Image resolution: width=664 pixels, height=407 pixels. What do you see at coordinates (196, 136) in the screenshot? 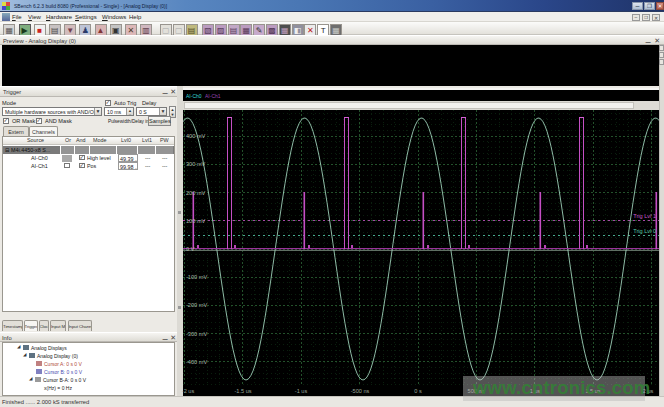
I see `svg-text: 400 mV` at bounding box center [196, 136].